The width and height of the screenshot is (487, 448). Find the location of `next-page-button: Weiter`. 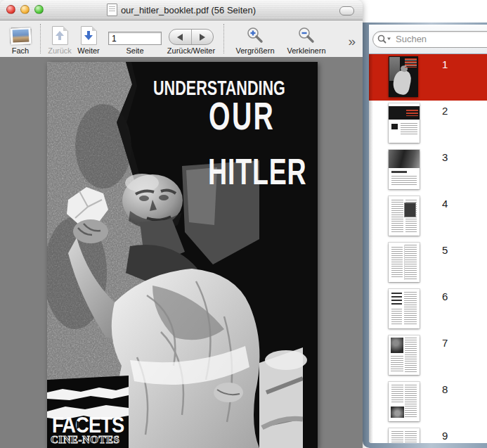

next-page-button: Weiter is located at coordinates (89, 39).